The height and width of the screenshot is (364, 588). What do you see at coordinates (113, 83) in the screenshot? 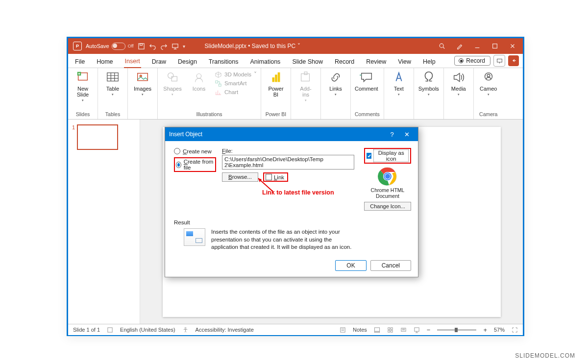
I see `table-button: Table▾` at bounding box center [113, 83].